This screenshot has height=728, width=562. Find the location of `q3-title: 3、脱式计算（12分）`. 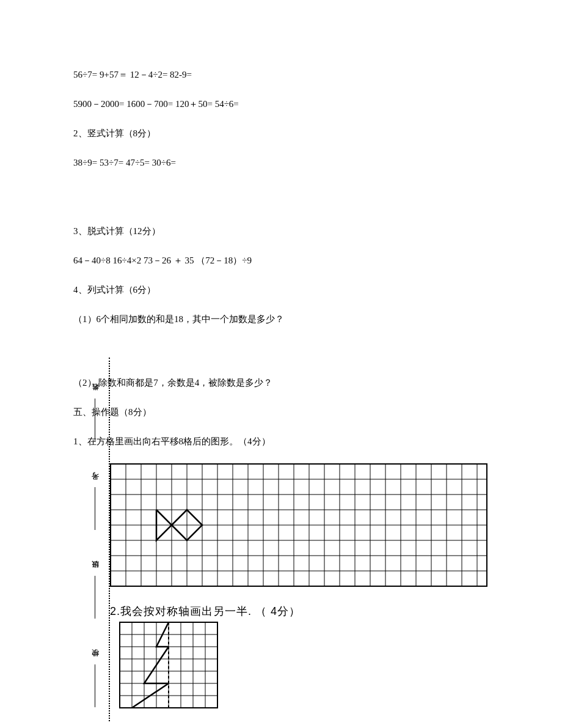

q3-title: 3、脱式计算（12分） is located at coordinates (281, 231).